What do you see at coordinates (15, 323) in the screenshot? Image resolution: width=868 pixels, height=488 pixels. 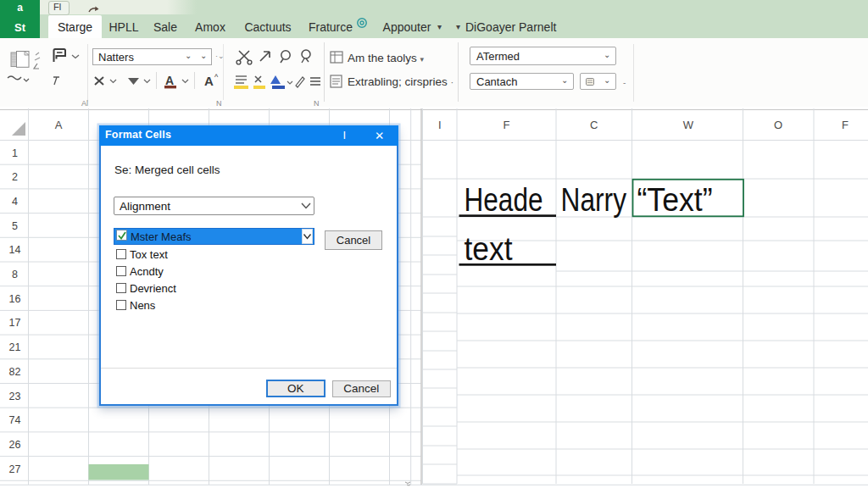 I see `svg-text: 17` at bounding box center [15, 323].